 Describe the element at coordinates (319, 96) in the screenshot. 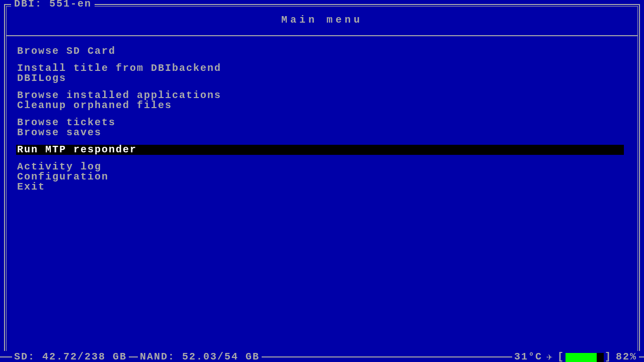

I see `menu-item: Browse installed applications` at that location.